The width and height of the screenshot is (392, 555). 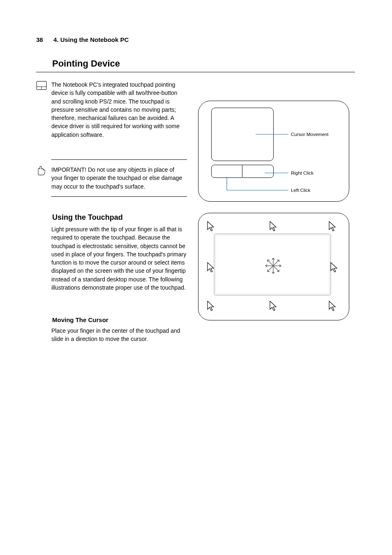 I want to click on important-note: IMPORTANT! Do not use any objects in pla…, so click(x=119, y=178).